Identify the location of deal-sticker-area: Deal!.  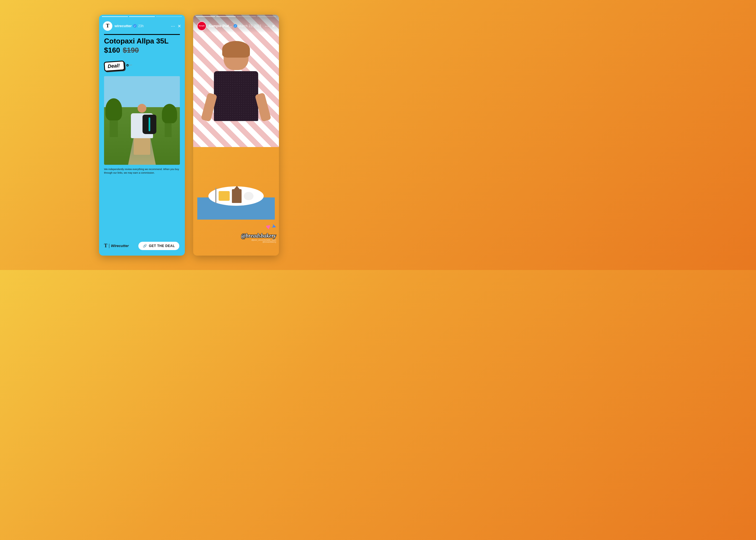
(142, 67).